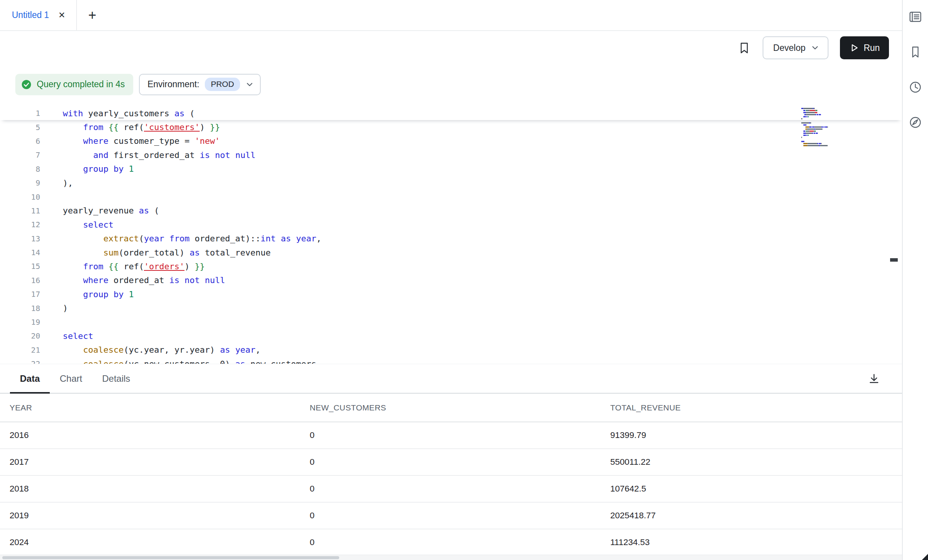 The width and height of the screenshot is (928, 560). Describe the element at coordinates (872, 48) in the screenshot. I see `run-label: Run` at that location.